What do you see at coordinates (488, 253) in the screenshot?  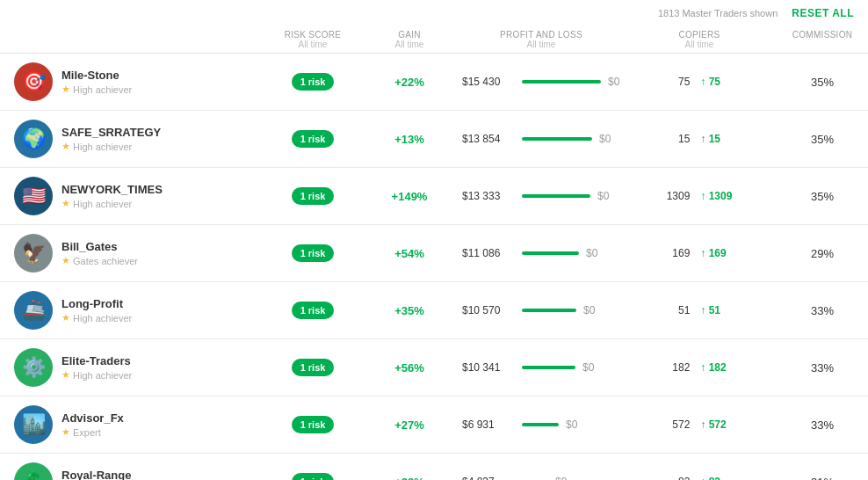 I see `pnl-main: $11 086` at bounding box center [488, 253].